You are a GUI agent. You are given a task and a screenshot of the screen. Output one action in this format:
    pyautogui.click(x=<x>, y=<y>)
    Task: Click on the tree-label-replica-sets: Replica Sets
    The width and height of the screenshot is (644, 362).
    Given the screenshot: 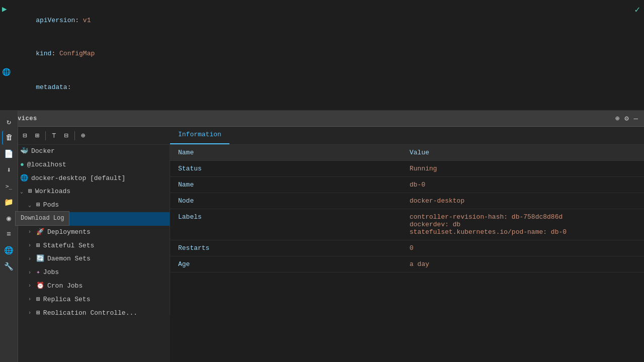 What is the action you would take?
    pyautogui.click(x=105, y=300)
    